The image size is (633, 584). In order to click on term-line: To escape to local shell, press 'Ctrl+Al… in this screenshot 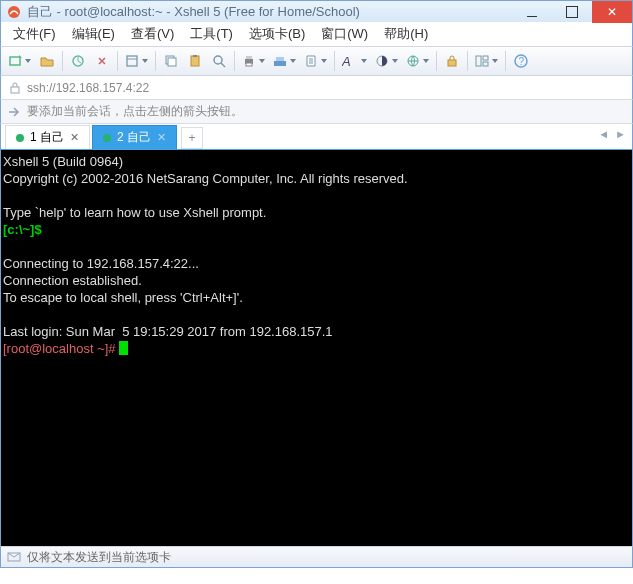, I will do `click(123, 298)`.